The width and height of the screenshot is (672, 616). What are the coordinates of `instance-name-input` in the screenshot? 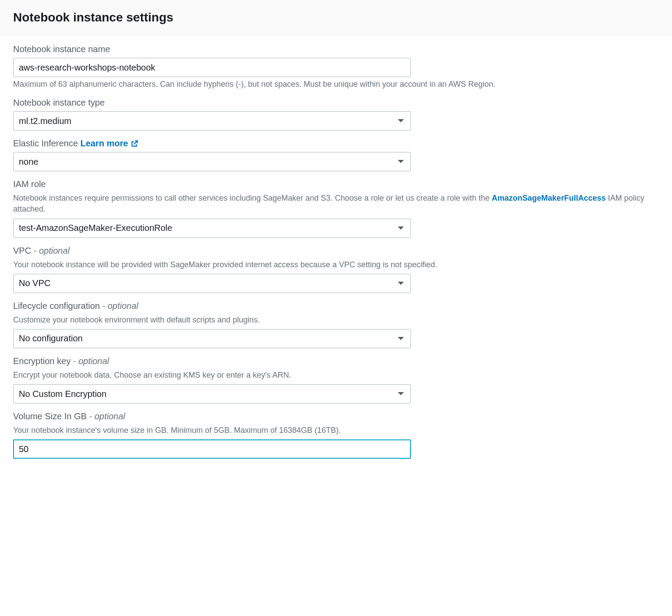 It's located at (212, 67).